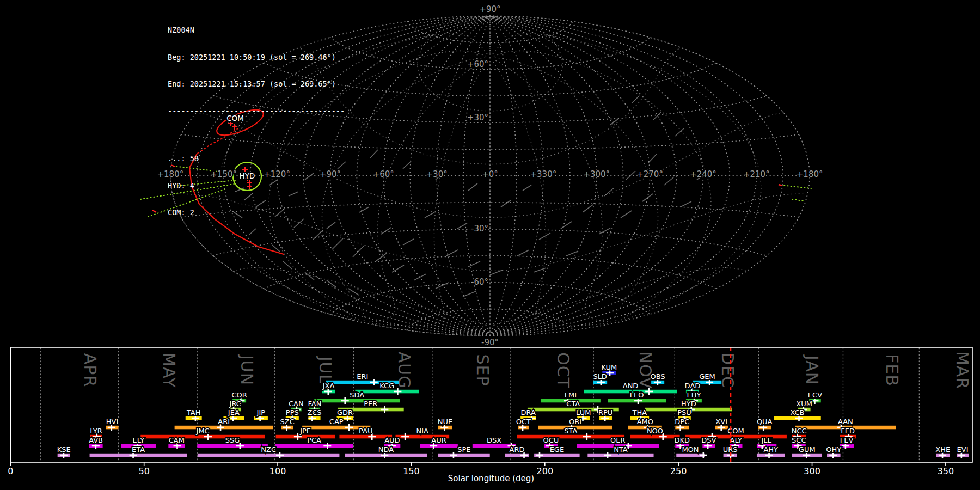  Describe the element at coordinates (654, 437) in the screenshot. I see `shower-bar-NOO` at that location.